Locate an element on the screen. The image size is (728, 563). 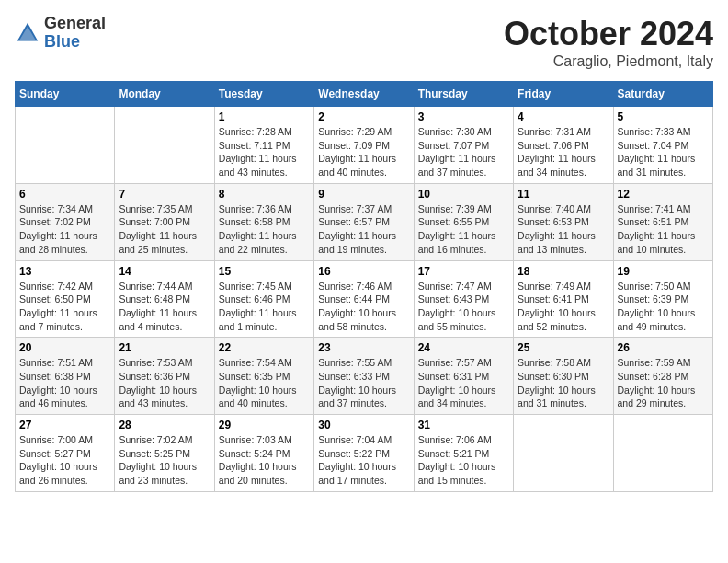
calendar-week-row: 27Sunrise: 7:00 AM Sunset: 5:27 PM Dayli… is located at coordinates (364, 454).